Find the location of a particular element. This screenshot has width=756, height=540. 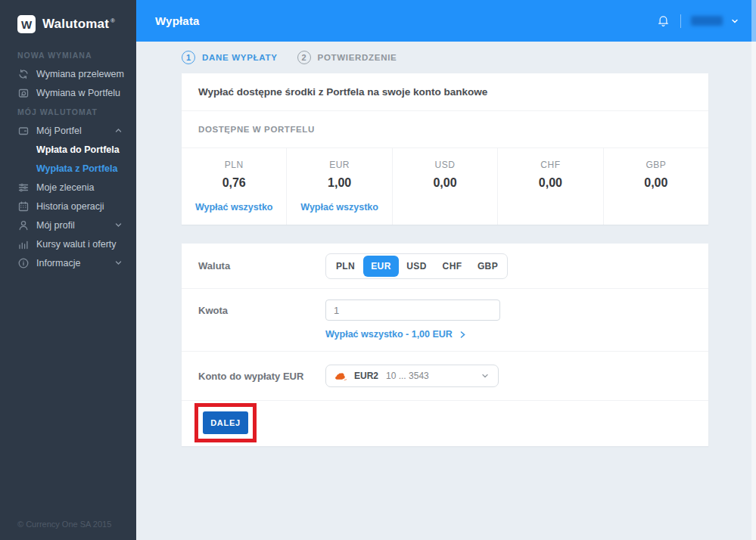

history-icon is located at coordinates (23, 206).